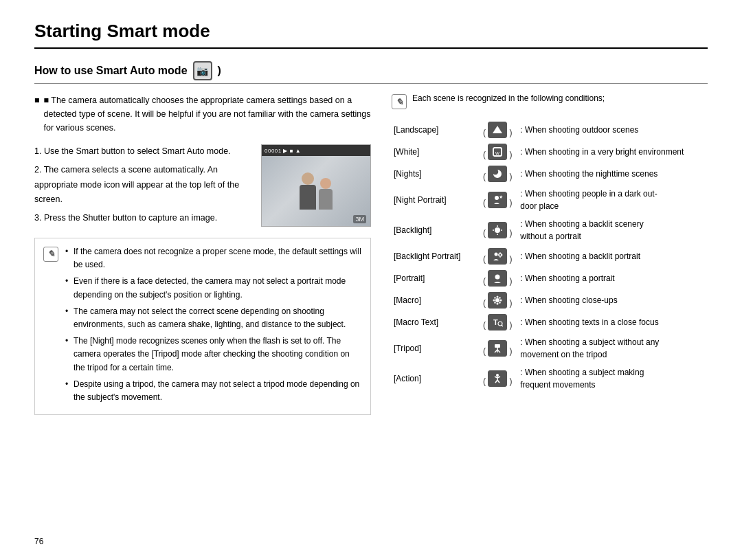 This screenshot has height=560, width=742. What do you see at coordinates (316, 186) in the screenshot?
I see `camera-preview: 00001 ▶ ■ ▲ 3M` at bounding box center [316, 186].